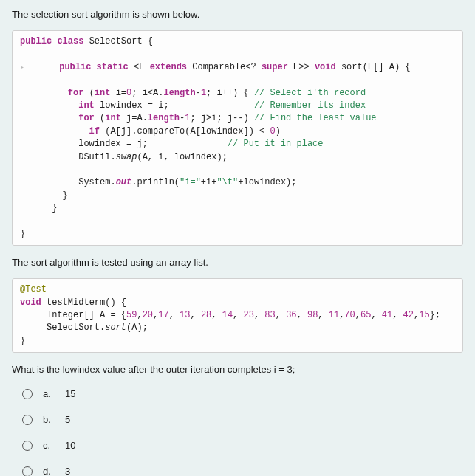 Image resolution: width=475 pixels, height=476 pixels. What do you see at coordinates (48, 394) in the screenshot?
I see `option-letter: a.` at bounding box center [48, 394].